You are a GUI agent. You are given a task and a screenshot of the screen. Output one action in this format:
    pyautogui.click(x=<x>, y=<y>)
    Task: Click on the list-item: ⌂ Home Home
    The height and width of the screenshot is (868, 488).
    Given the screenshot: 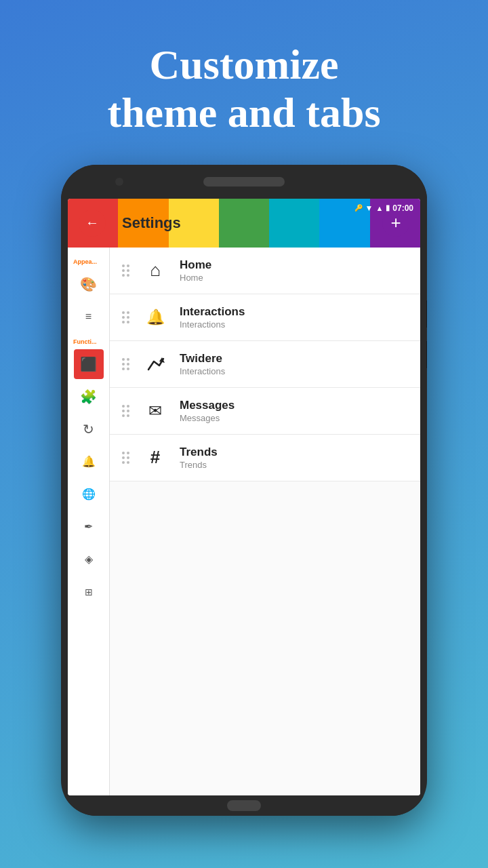 What is the action you would take?
    pyautogui.click(x=265, y=271)
    